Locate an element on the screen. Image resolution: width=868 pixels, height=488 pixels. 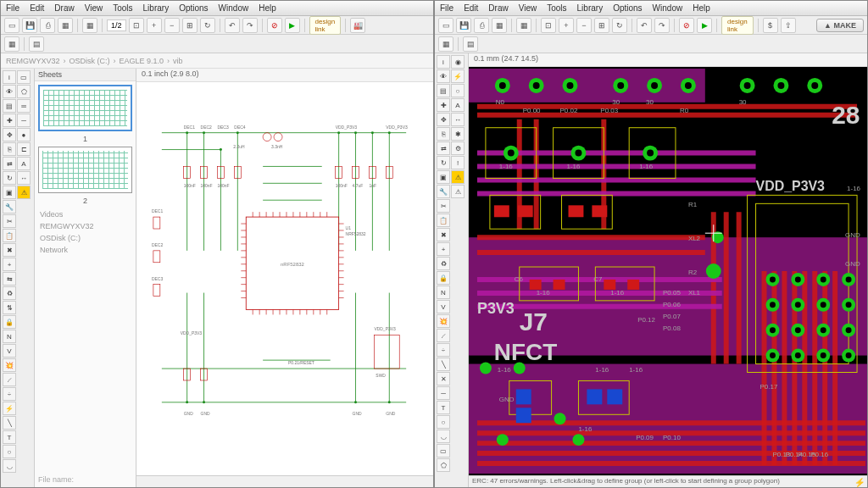
label-tool-icon: ⊏ is located at coordinates (24, 149).